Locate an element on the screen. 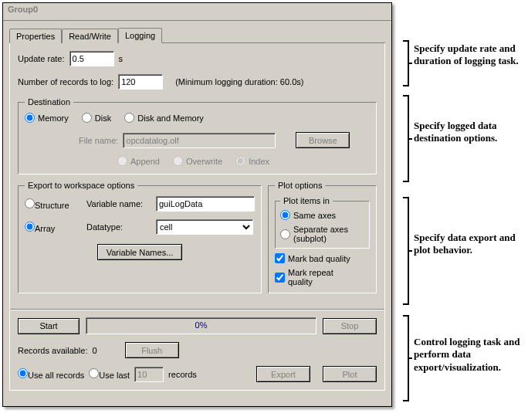  file-name-label: File name: is located at coordinates (99, 141).